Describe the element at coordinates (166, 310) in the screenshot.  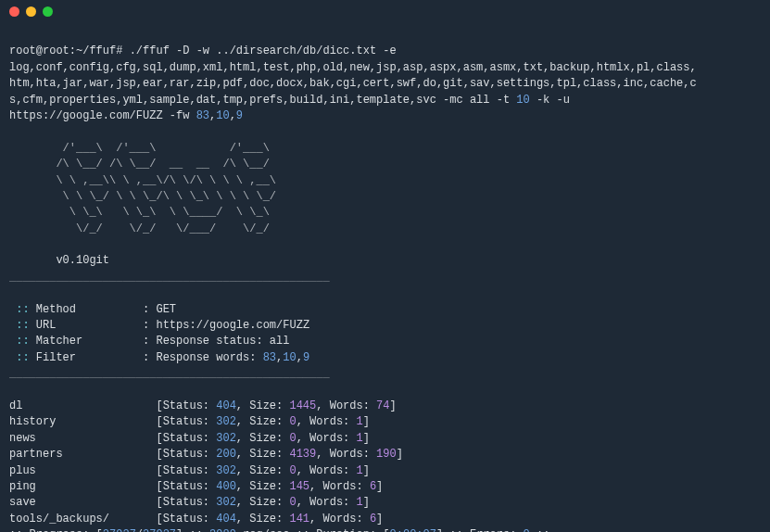
I see `method-value: GET` at that location.